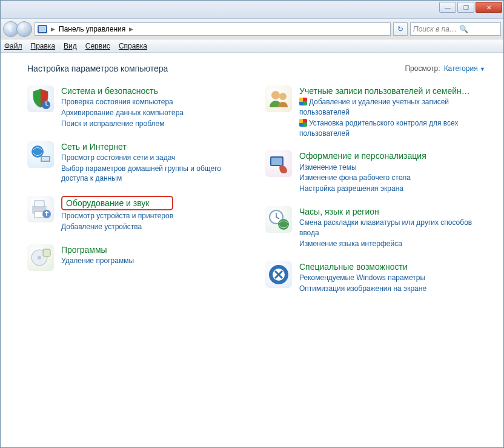 The height and width of the screenshot is (448, 504). I want to click on chevron-down-icon: ▼, so click(482, 69).